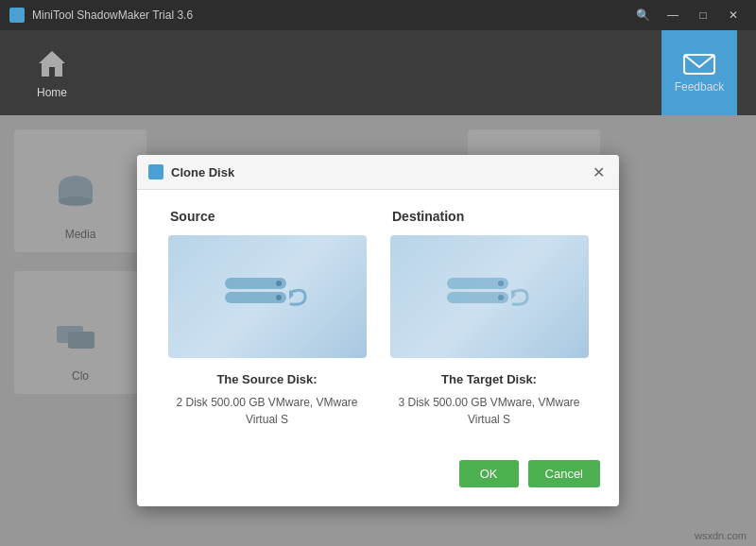 The width and height of the screenshot is (756, 546). I want to click on title-bar-left: MiniTool ShadowMaker Trial 3.6, so click(101, 15).